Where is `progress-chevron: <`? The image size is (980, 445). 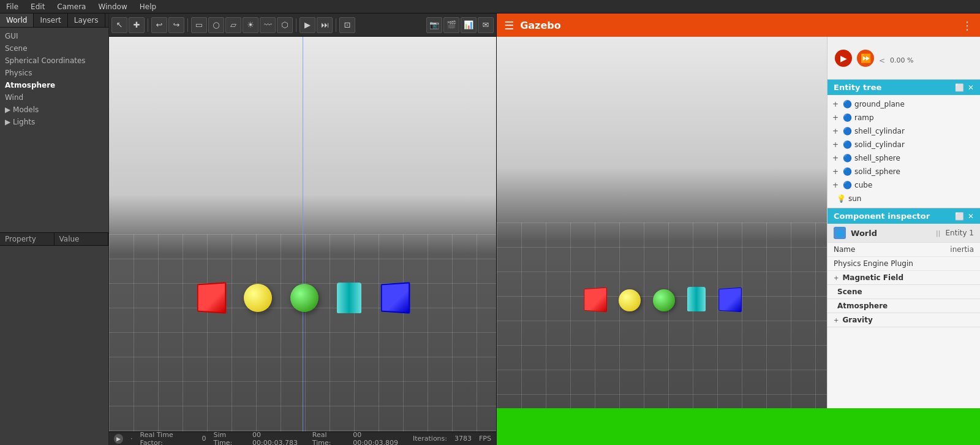
progress-chevron: < is located at coordinates (882, 61).